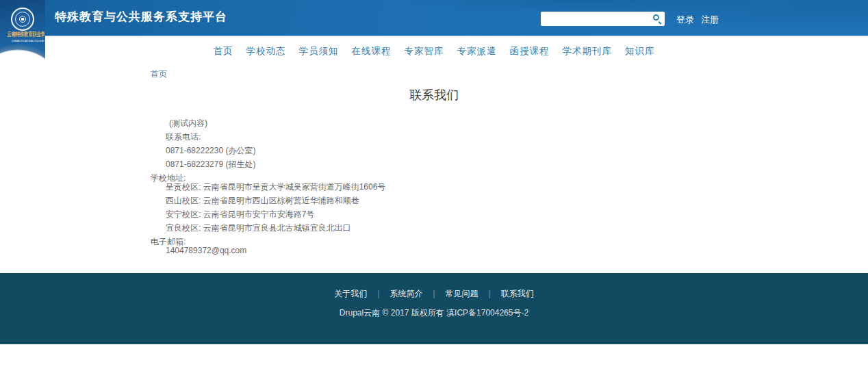 This screenshot has width=868, height=373. I want to click on page-title: 联系我们, so click(434, 95).